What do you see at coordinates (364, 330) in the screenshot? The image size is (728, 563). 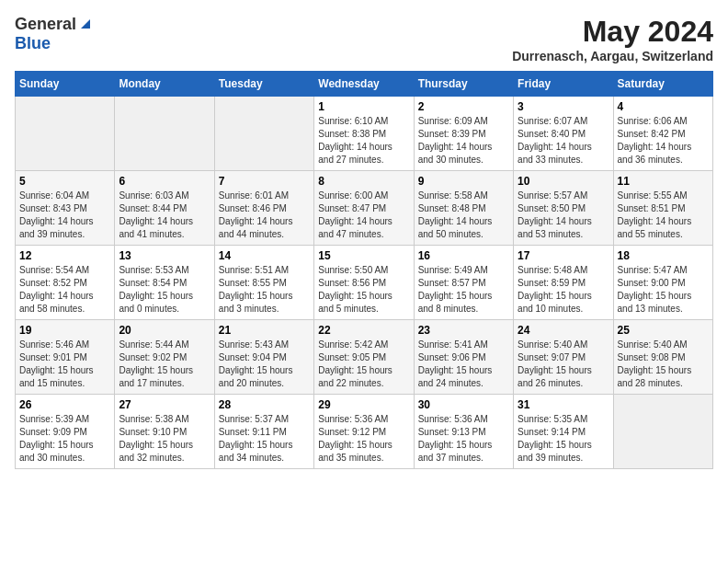 I see `day-number: 22` at bounding box center [364, 330].